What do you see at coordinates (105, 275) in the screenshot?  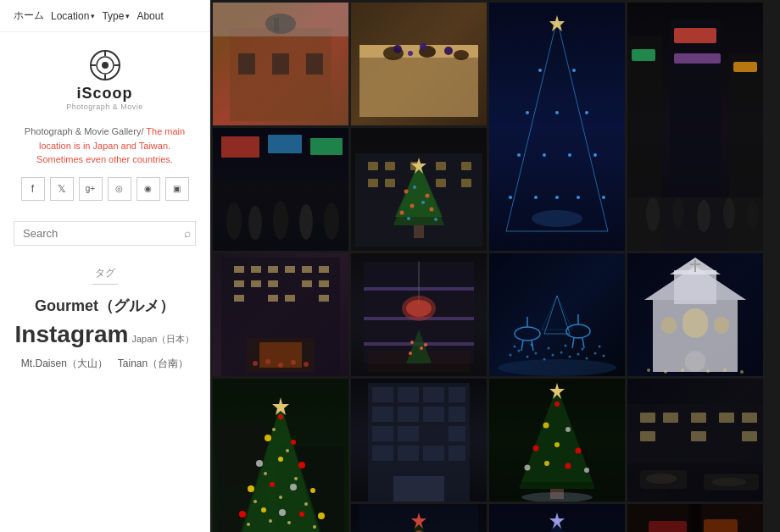 I see `tags-label: タグ` at bounding box center [105, 275].